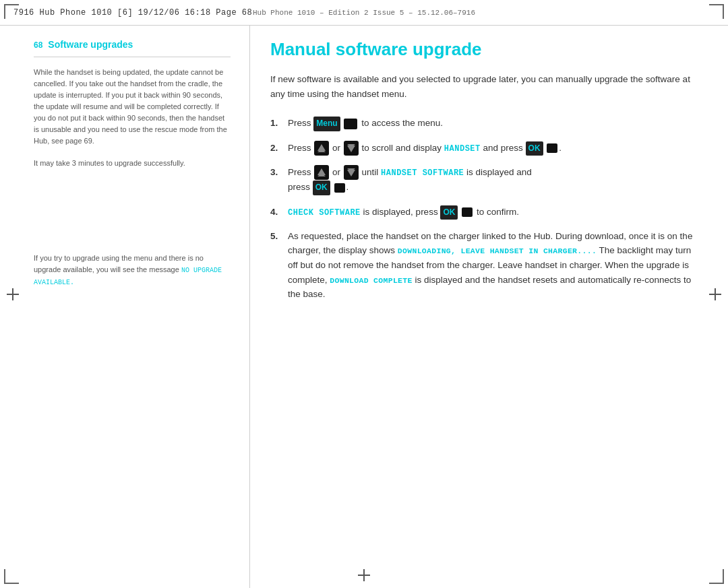 This screenshot has width=728, height=588. What do you see at coordinates (422, 173) in the screenshot?
I see `handset-software-display: HANDSET SOFTWARE` at bounding box center [422, 173].